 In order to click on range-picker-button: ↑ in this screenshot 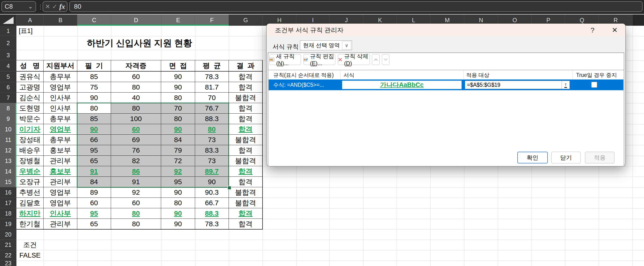, I will do `click(566, 85)`.